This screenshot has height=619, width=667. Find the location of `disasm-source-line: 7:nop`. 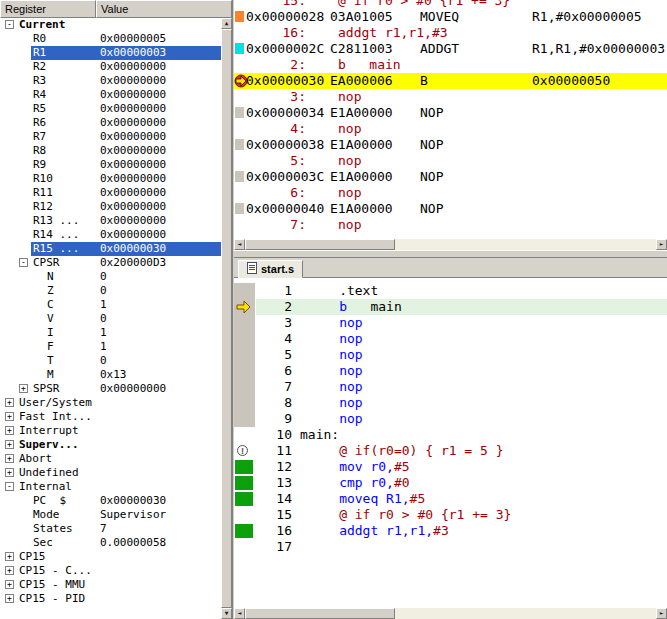

disasm-source-line: 7:nop is located at coordinates (450, 225).